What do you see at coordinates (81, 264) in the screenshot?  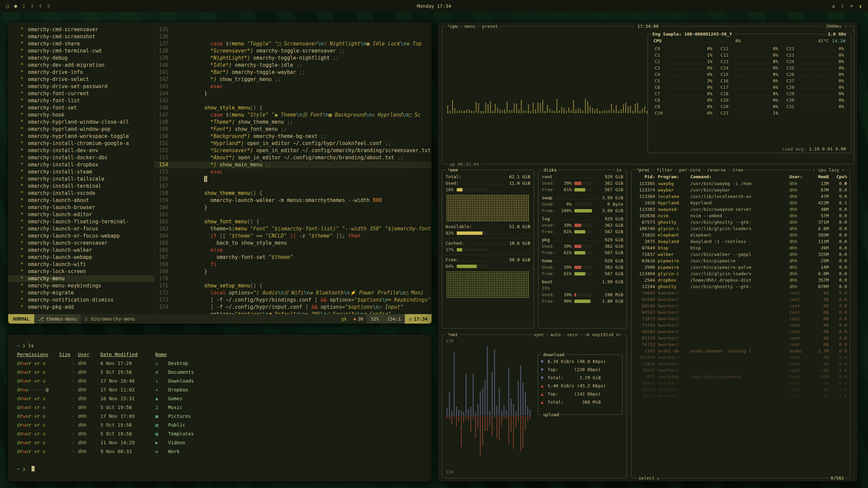 I see `file-item: * omarchy-launch-wifi` at bounding box center [81, 264].